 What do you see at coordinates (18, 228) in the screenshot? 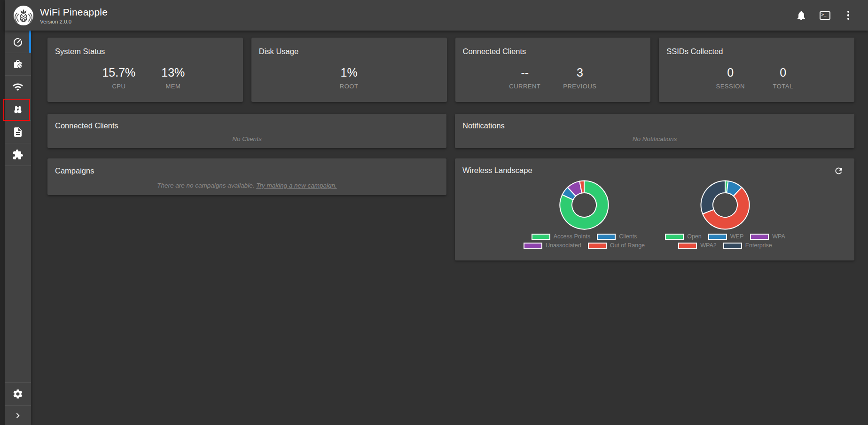
I see `sidebar` at bounding box center [18, 228].